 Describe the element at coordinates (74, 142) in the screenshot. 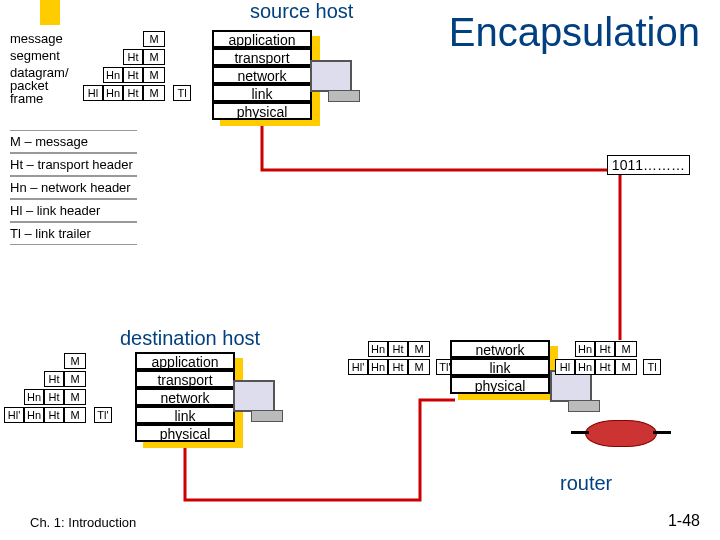

I see `legend-M: M – message` at that location.